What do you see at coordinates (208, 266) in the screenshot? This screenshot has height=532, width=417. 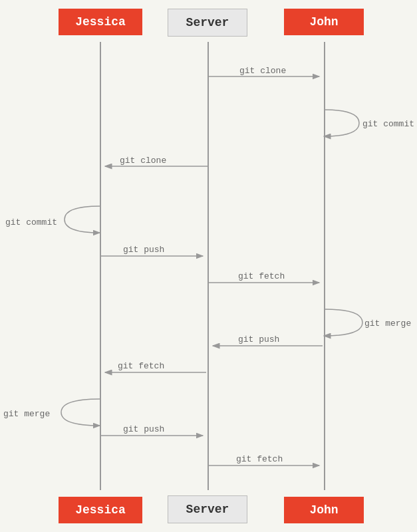 I see `server-lifeline` at bounding box center [208, 266].